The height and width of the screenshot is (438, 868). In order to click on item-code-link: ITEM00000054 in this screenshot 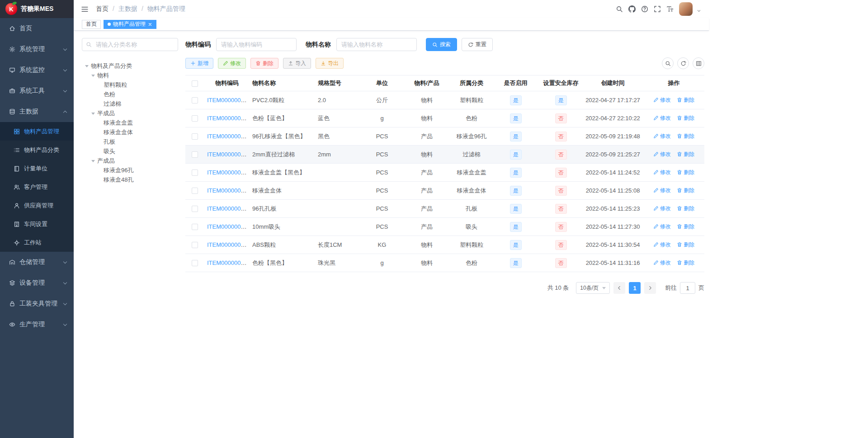, I will do `click(227, 227)`.